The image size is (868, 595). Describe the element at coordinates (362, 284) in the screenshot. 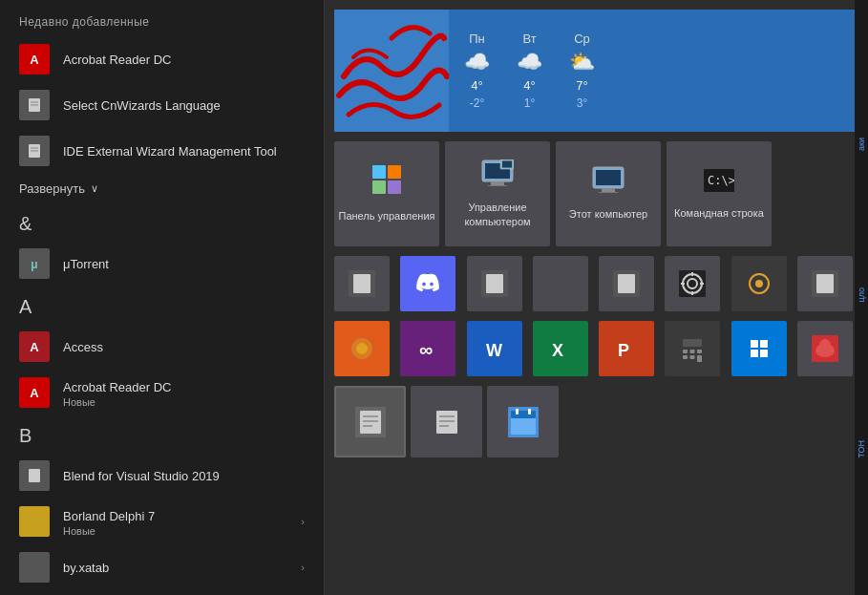

I see `small-tile-generic1` at that location.